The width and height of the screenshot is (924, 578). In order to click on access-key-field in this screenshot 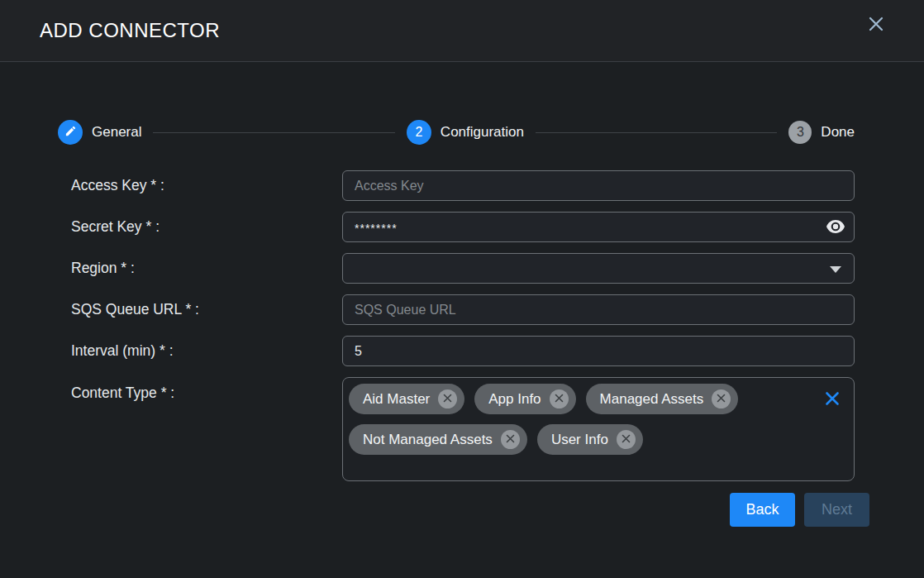, I will do `click(598, 185)`.